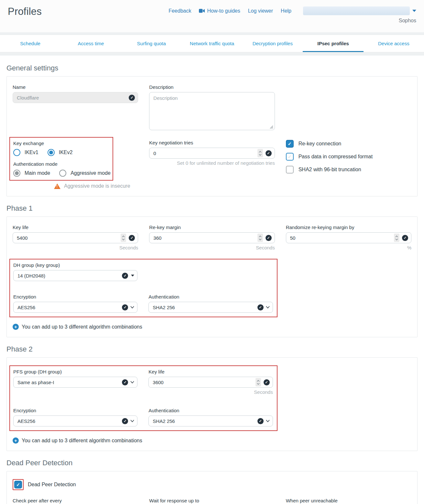  What do you see at coordinates (57, 186) in the screenshot?
I see `warning-icon` at bounding box center [57, 186].